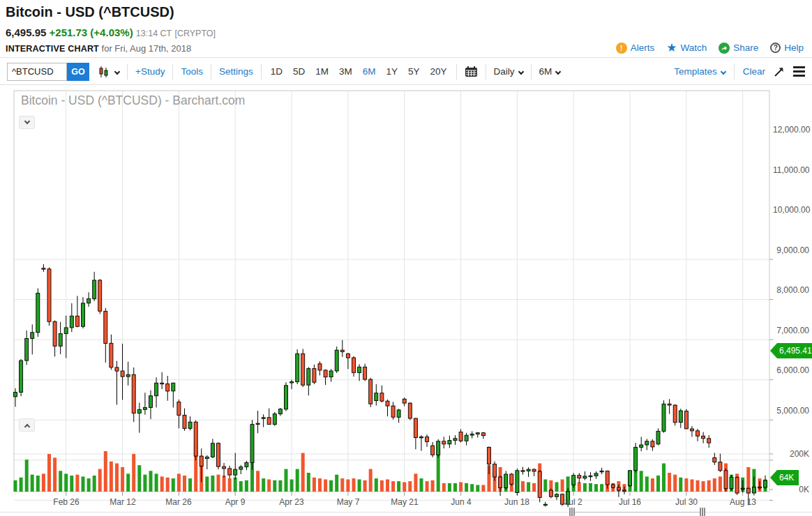  I want to click on date-axis-label: Mar 12, so click(123, 502).